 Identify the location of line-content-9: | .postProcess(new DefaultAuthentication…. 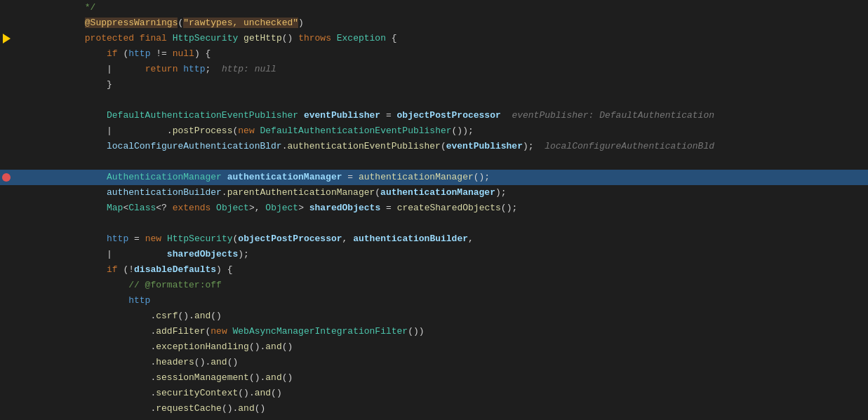
(458, 131).